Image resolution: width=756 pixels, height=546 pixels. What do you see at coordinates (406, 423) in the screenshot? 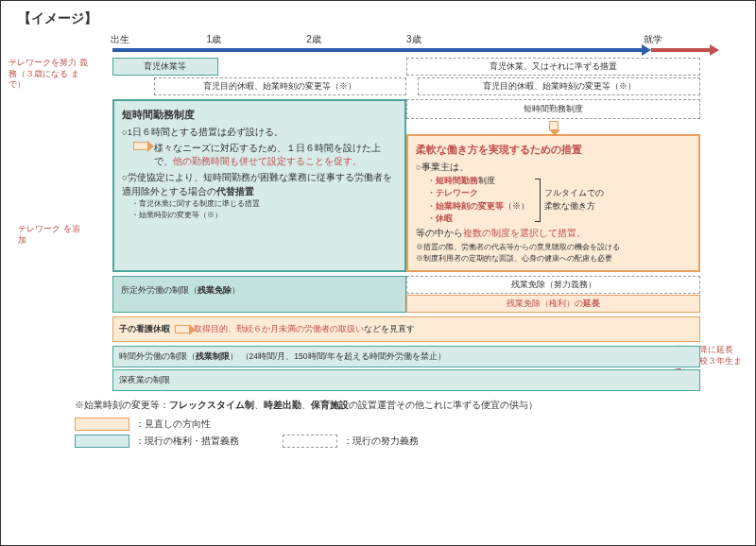
I see `footnote-legend: ※始業時刻の変更等：フレックスタイム制、時差出勤、保育施設の設置運営その他これに…` at bounding box center [406, 423].